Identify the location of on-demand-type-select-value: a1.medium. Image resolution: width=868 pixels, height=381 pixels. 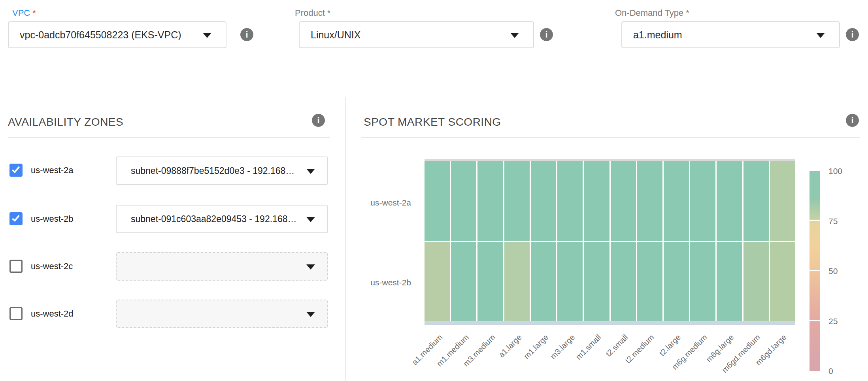
(652, 35).